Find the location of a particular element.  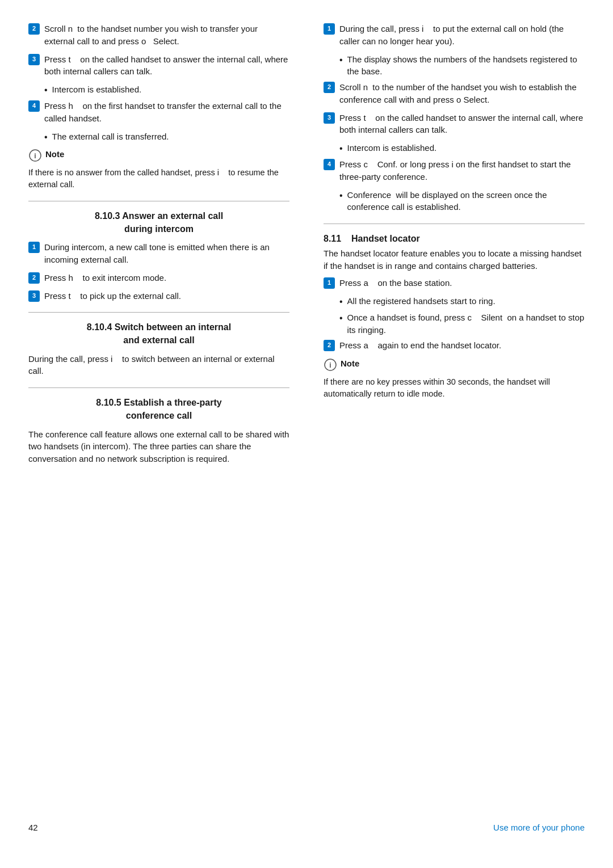

step-r2-text: Scroll n to the number of the handset yo… is located at coordinates (462, 94).